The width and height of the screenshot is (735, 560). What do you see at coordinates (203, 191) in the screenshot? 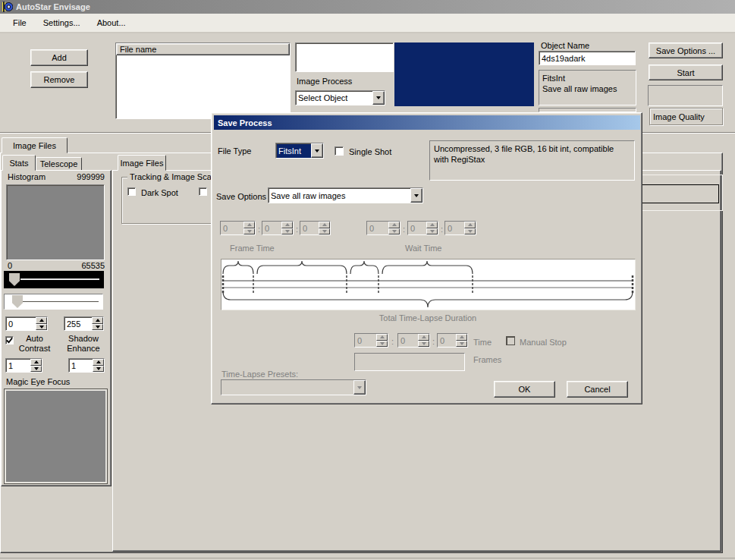
I see `partial-checkbox` at bounding box center [203, 191].